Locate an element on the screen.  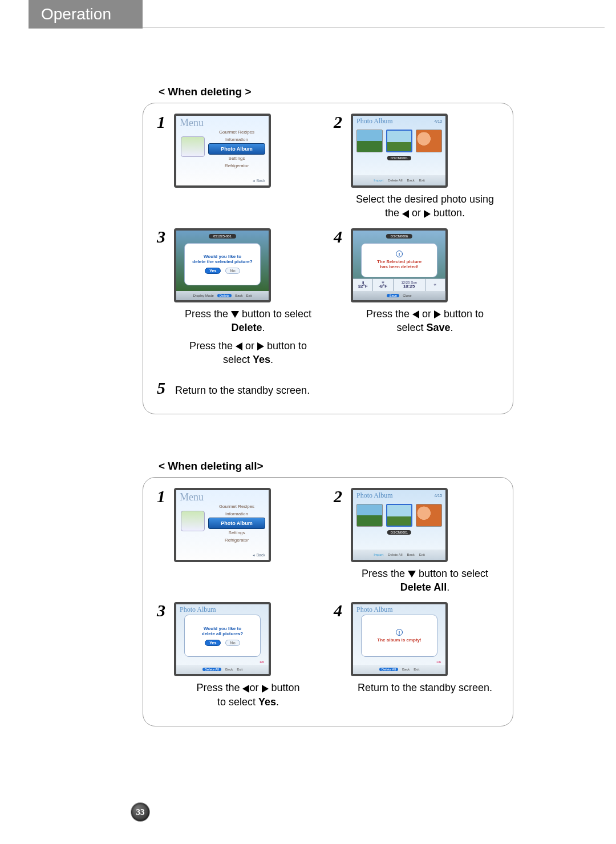
s2-step2-caption: Press the button to select Delete All. is located at coordinates (425, 581).